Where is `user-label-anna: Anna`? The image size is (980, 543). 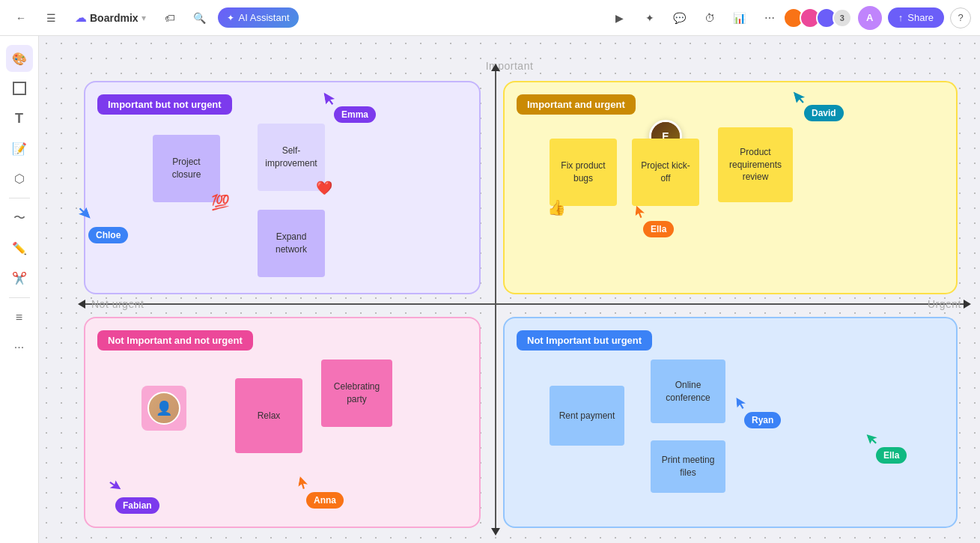
user-label-anna: Anna is located at coordinates (325, 500).